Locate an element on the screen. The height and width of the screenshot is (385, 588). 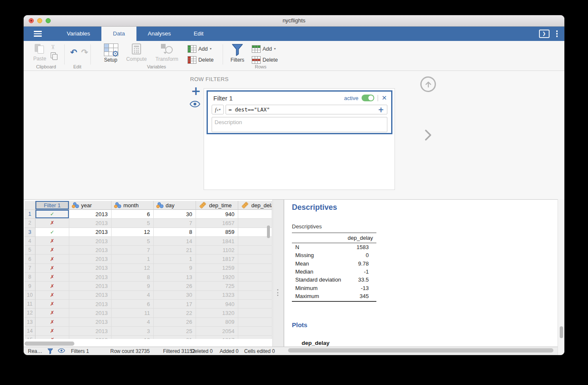
fx-dropdown-button: fx ▾ is located at coordinates (218, 110).